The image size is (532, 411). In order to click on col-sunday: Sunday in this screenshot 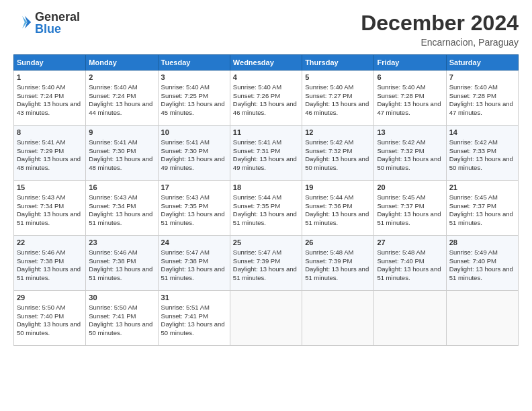, I will do `click(50, 63)`.